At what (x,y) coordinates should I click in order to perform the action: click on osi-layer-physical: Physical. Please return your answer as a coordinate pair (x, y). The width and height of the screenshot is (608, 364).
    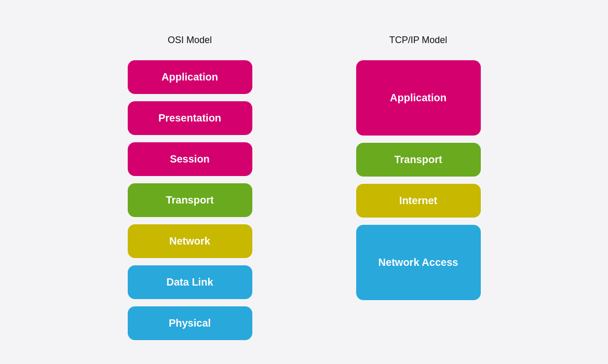
    Looking at the image, I should click on (190, 323).